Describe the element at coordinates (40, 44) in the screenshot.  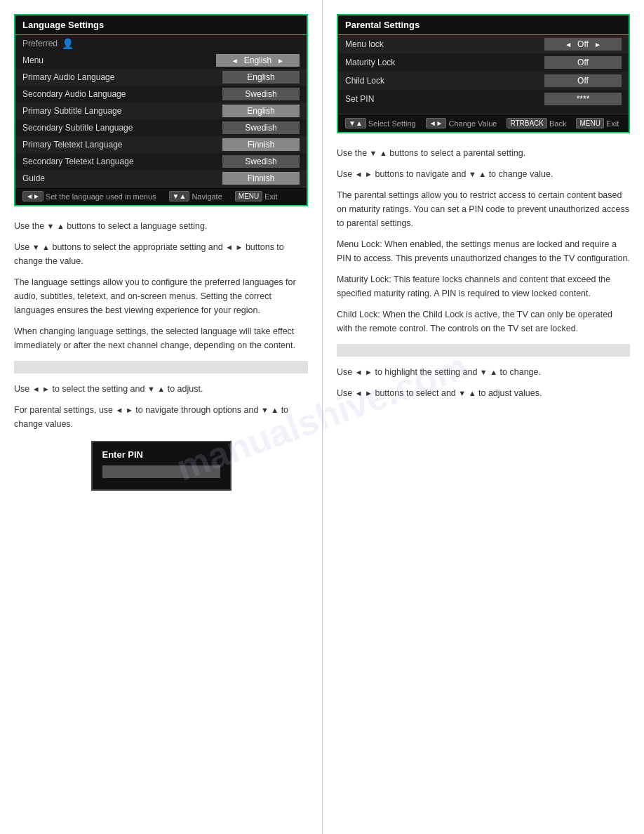
I see `preferred-label: Preferred` at that location.